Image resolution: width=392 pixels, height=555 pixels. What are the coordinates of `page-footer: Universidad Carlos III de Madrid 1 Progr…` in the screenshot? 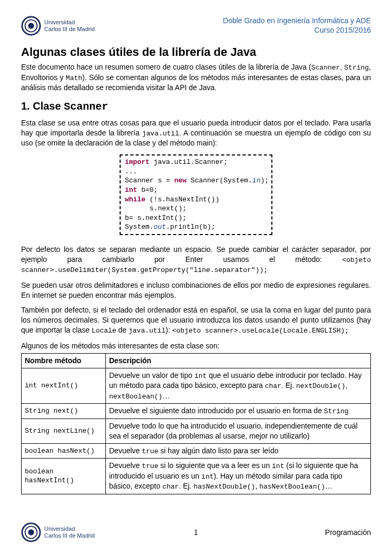 It's located at (196, 532).